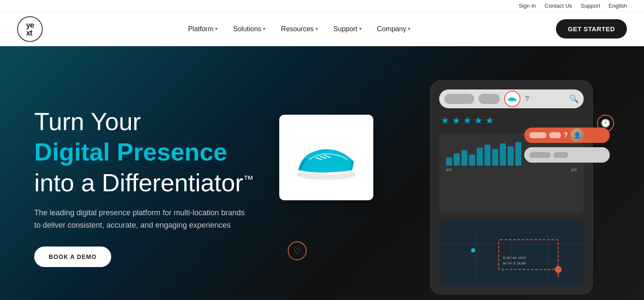  I want to click on nav-platform: Platform ▾, so click(203, 29).